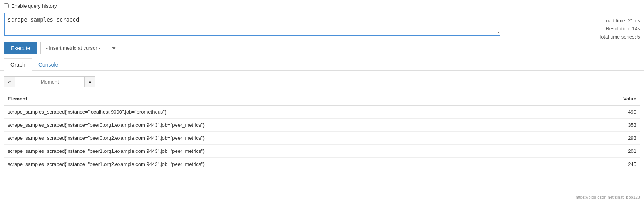 The width and height of the screenshot is (644, 201). Describe the element at coordinates (611, 164) in the screenshot. I see `value-cell: 245` at that location.